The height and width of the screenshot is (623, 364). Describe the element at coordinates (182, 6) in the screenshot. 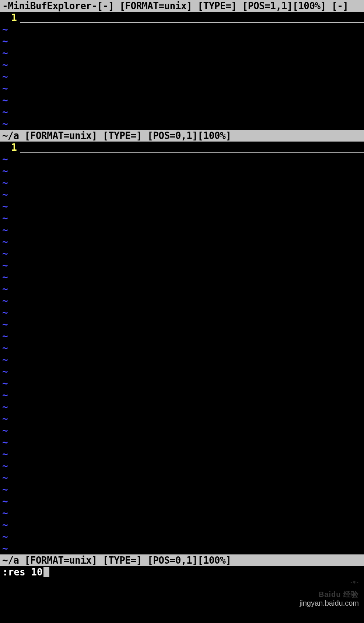

I see `statusbar-top: -MiniBufExplorer-[-] [FORMAT=unix] [TYPE…` at that location.